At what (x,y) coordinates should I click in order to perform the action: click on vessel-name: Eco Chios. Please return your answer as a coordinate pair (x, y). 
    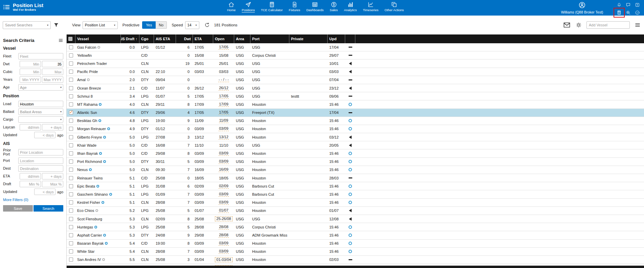
    Looking at the image, I should click on (86, 211).